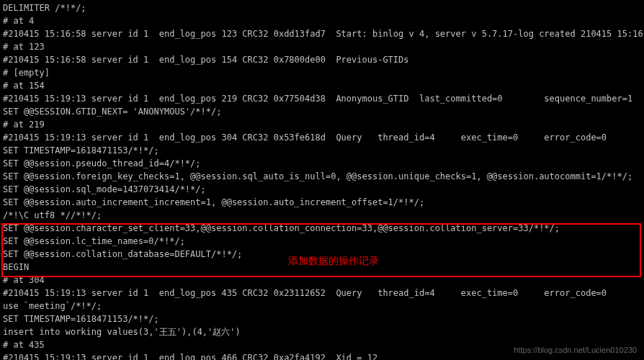 This screenshot has width=644, height=360. Describe the element at coordinates (322, 332) in the screenshot. I see `log-line: insert into working values(3,'王五'),(4,'赵…` at that location.